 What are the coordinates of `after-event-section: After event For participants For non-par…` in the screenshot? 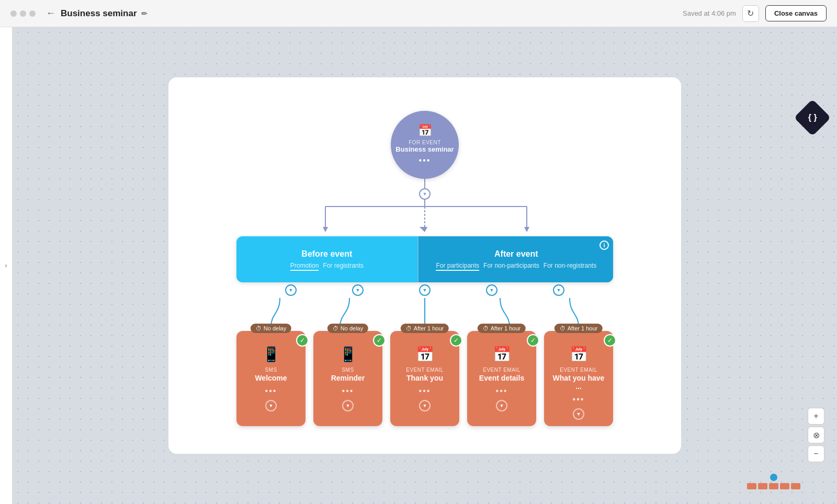 It's located at (516, 259).